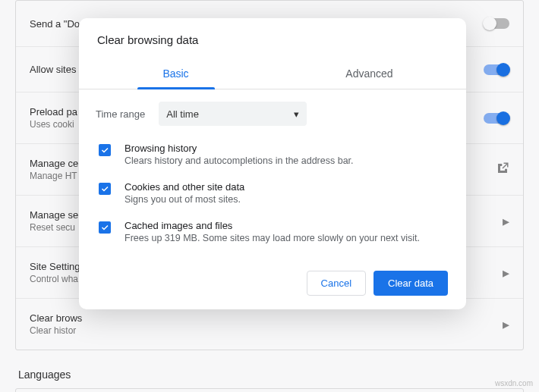 This screenshot has width=539, height=392. I want to click on dropdown-icon: ▾, so click(296, 114).